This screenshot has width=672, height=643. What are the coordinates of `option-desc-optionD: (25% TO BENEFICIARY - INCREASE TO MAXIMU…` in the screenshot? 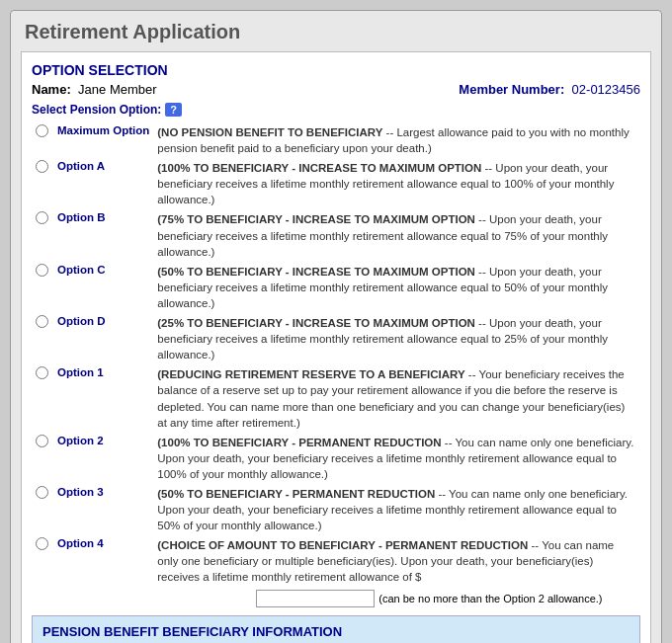 It's located at (397, 339).